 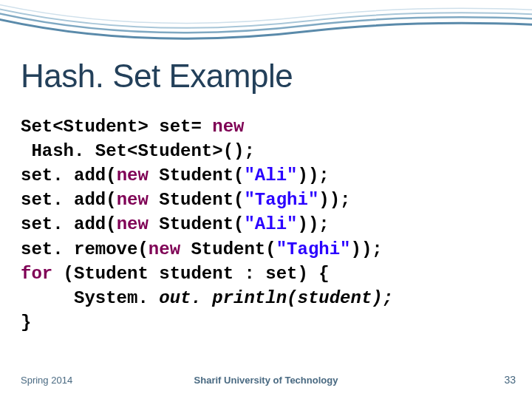 I want to click on code-t: Set<Student> set=, so click(x=117, y=127).